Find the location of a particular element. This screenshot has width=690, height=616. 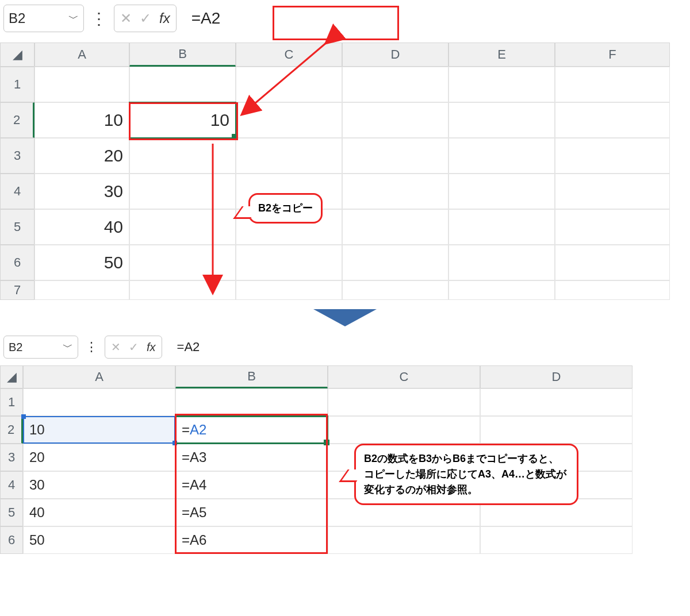

cell-F3 is located at coordinates (612, 156).